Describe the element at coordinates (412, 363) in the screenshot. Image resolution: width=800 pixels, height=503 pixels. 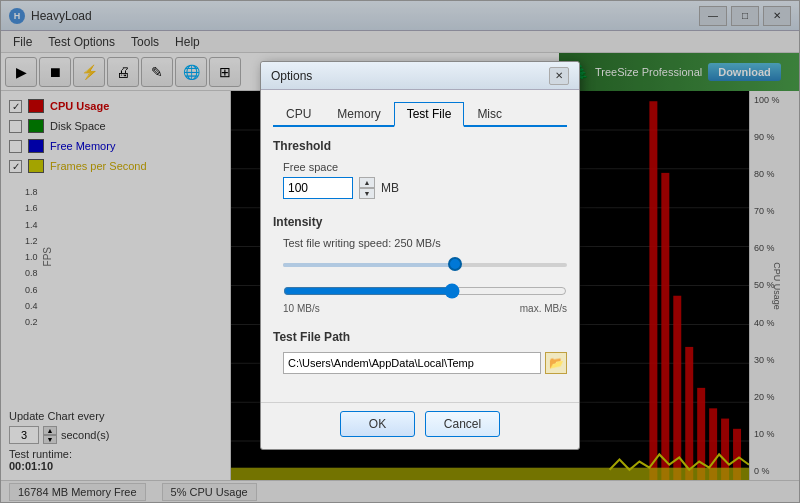
I see `path-input` at that location.